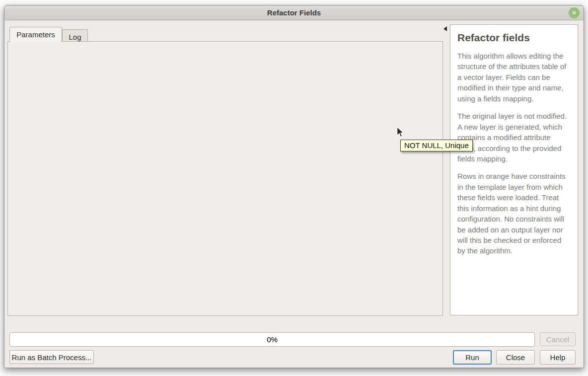  What do you see at coordinates (515, 358) in the screenshot?
I see `close-button-label: Close` at bounding box center [515, 358].